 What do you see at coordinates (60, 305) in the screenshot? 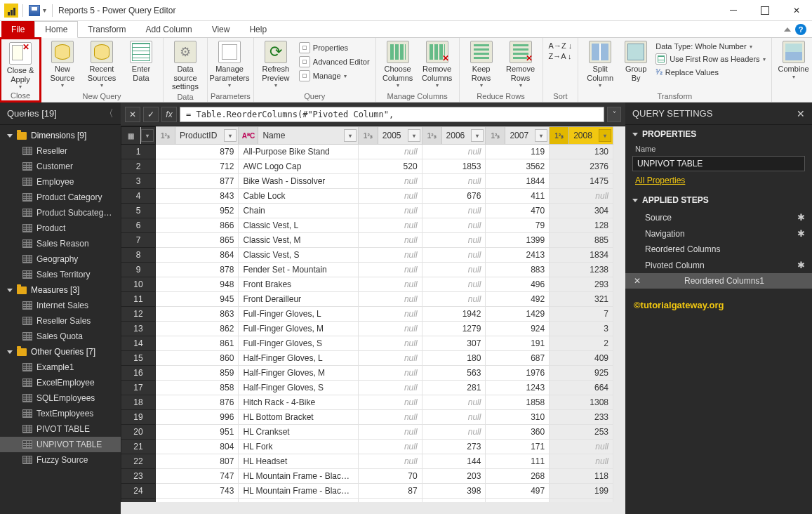
I see `query-item: Internet Sales` at bounding box center [60, 305].